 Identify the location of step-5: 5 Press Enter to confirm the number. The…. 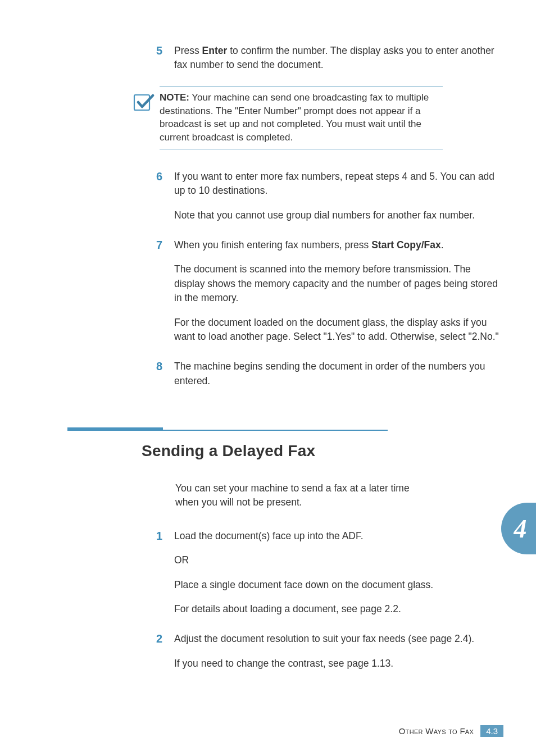
(329, 58).